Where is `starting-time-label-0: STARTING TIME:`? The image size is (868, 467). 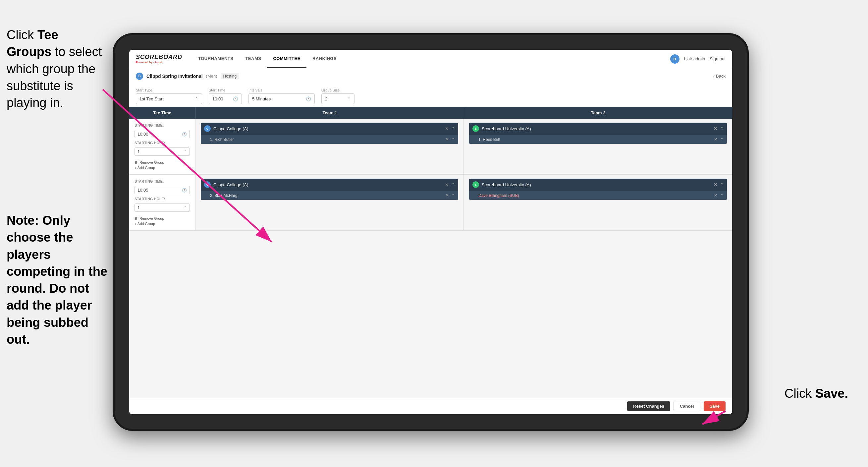 starting-time-label-0: STARTING TIME: is located at coordinates (162, 125).